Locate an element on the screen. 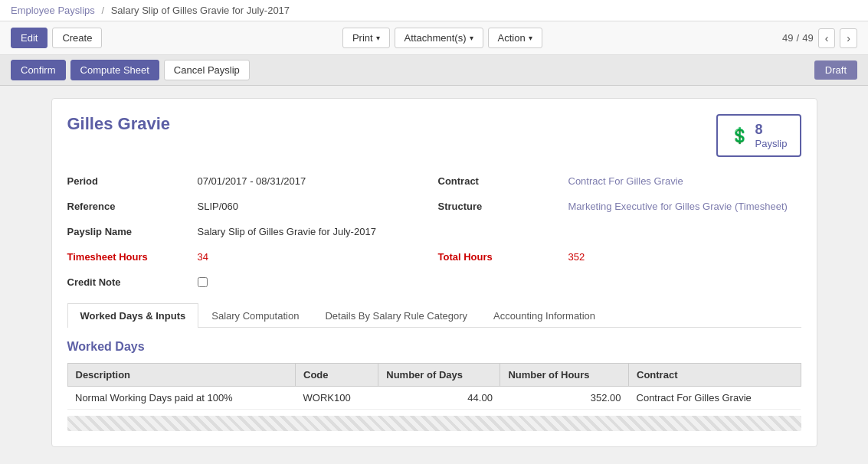  tabs: Worked Days & Inputs Salary Computation … is located at coordinates (434, 315).